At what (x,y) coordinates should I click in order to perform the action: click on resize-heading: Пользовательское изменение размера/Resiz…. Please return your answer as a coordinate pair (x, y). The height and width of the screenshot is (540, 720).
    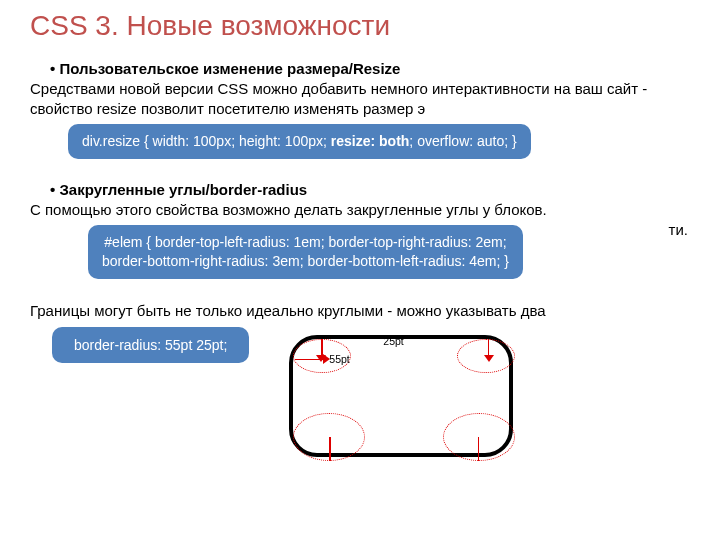
    Looking at the image, I should click on (370, 68).